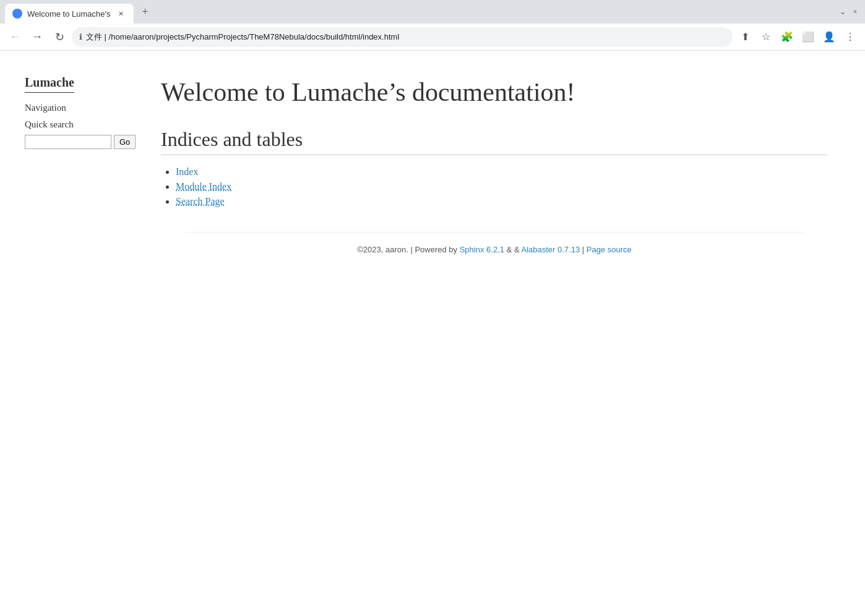 This screenshot has height=616, width=865. Describe the element at coordinates (125, 142) in the screenshot. I see `go-button: Go` at that location.